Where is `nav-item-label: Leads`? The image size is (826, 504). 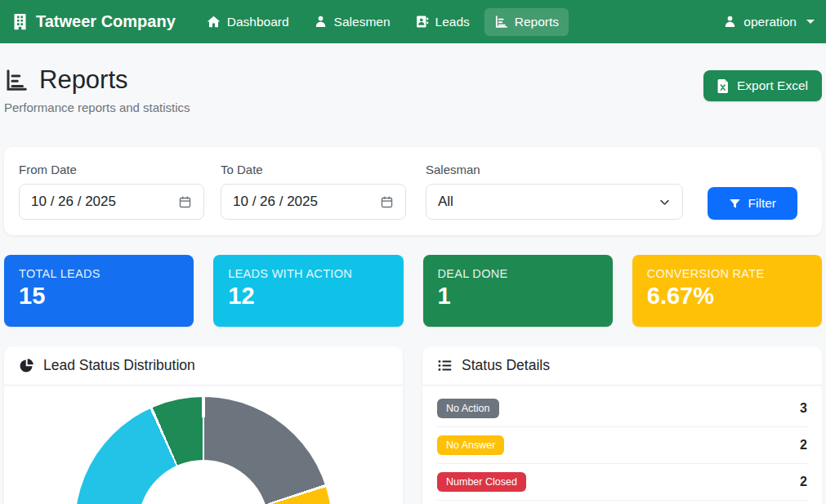 nav-item-label: Leads is located at coordinates (453, 22).